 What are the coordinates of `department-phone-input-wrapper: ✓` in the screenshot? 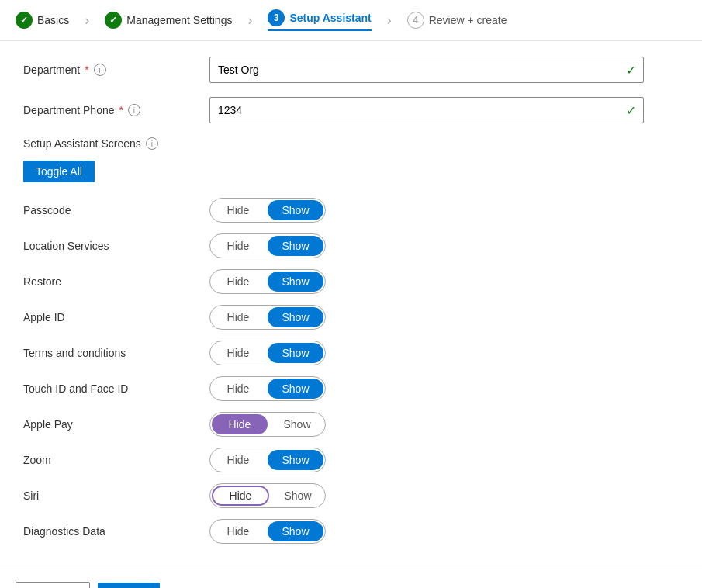 It's located at (427, 110).